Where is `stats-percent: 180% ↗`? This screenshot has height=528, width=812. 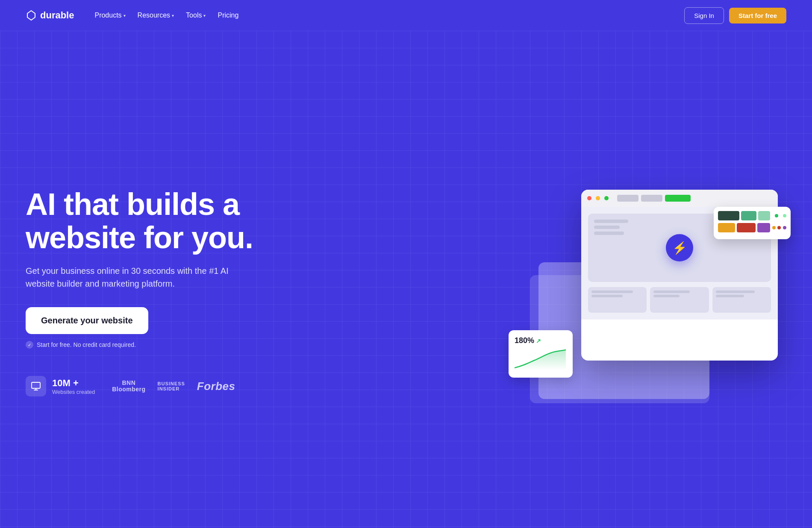 stats-percent: 180% ↗ is located at coordinates (541, 341).